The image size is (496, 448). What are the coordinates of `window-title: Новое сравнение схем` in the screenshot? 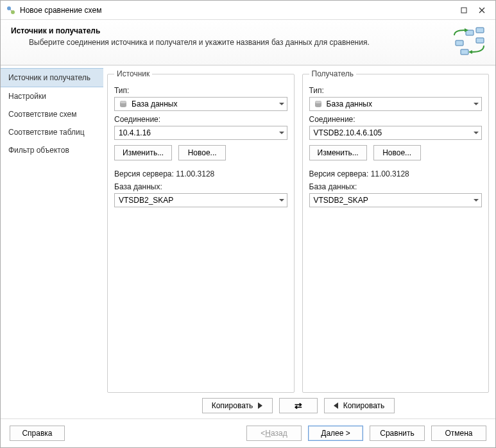 It's located at (240, 10).